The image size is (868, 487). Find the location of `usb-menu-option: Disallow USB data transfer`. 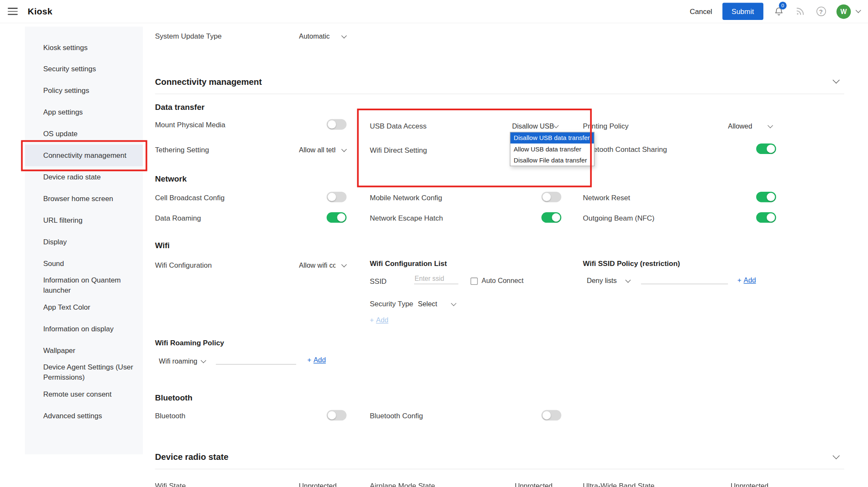

usb-menu-option: Disallow USB data transfer is located at coordinates (552, 138).